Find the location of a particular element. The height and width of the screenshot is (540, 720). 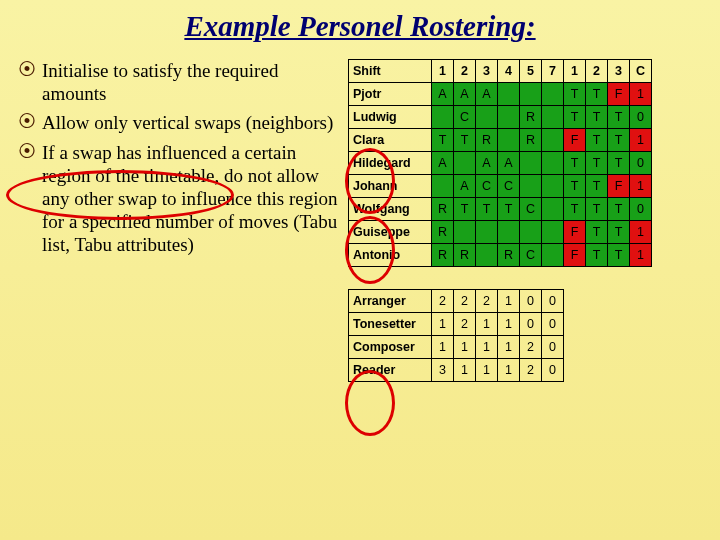

col-1: 1 is located at coordinates (443, 72).